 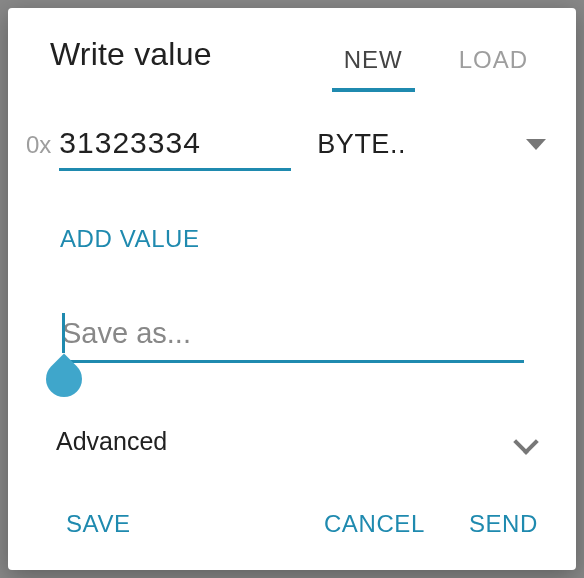 I want to click on value-input-wrap, so click(x=175, y=148).